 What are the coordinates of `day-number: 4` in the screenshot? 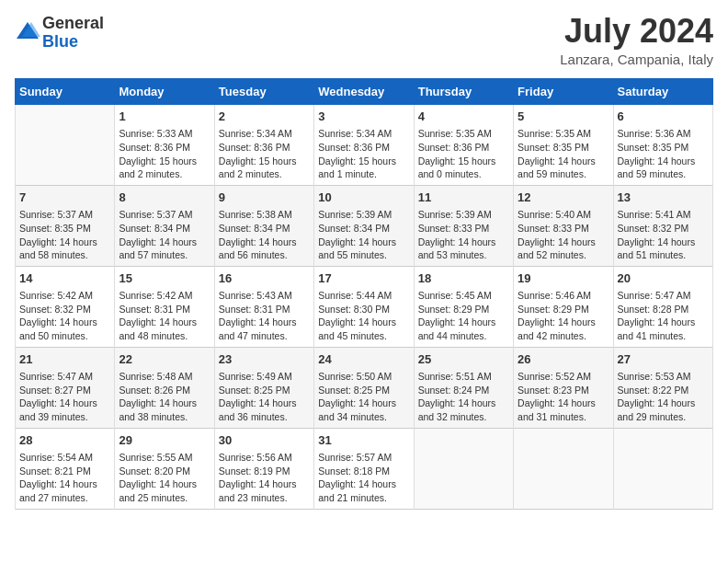 It's located at (463, 117).